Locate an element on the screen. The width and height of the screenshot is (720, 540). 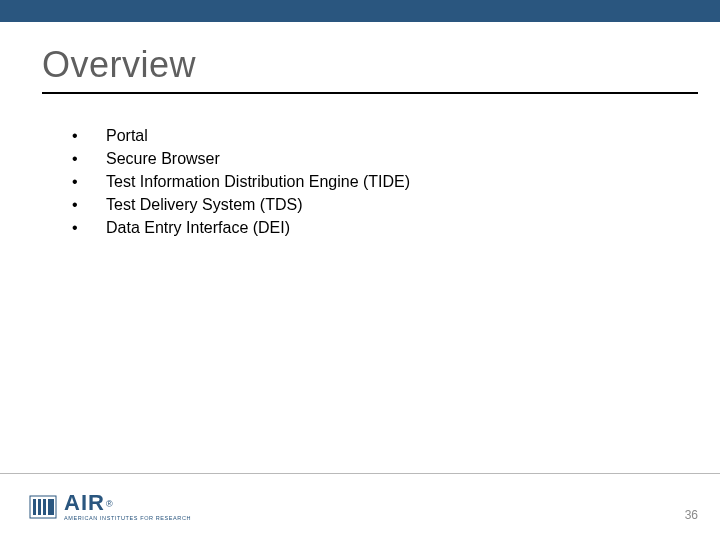
list-item-label: Test Information Distribution Engine (TI… is located at coordinates (258, 182).